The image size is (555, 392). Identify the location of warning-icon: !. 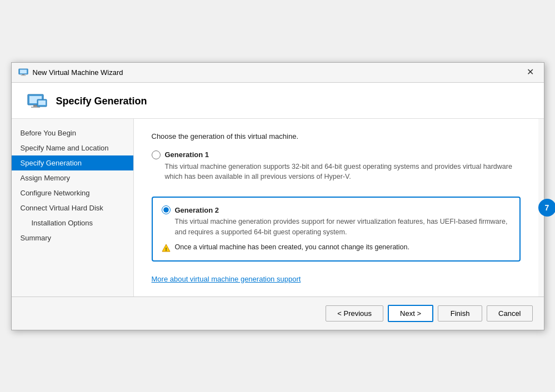
(166, 248).